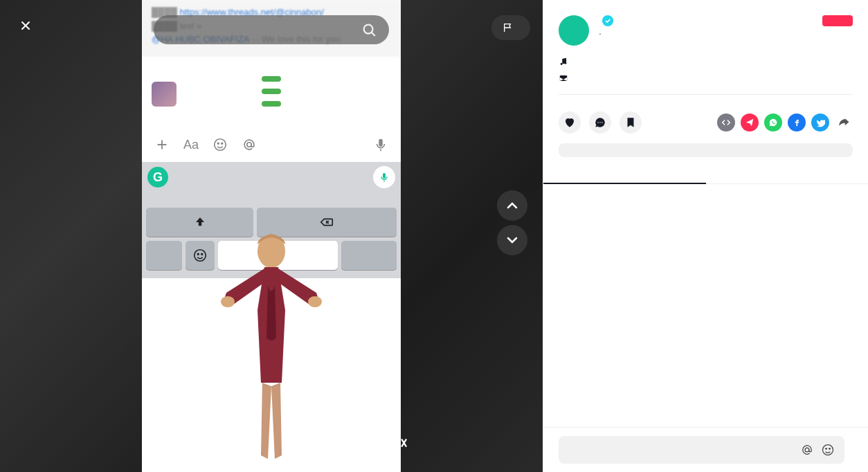 This screenshot has width=868, height=472. Describe the element at coordinates (511, 28) in the screenshot. I see `report-button` at that location.